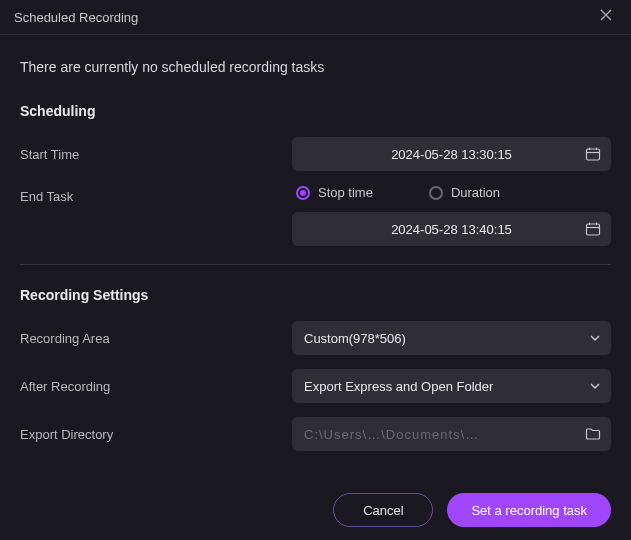 The image size is (631, 540). Describe the element at coordinates (383, 510) in the screenshot. I see `cancel-button: Cancel` at that location.